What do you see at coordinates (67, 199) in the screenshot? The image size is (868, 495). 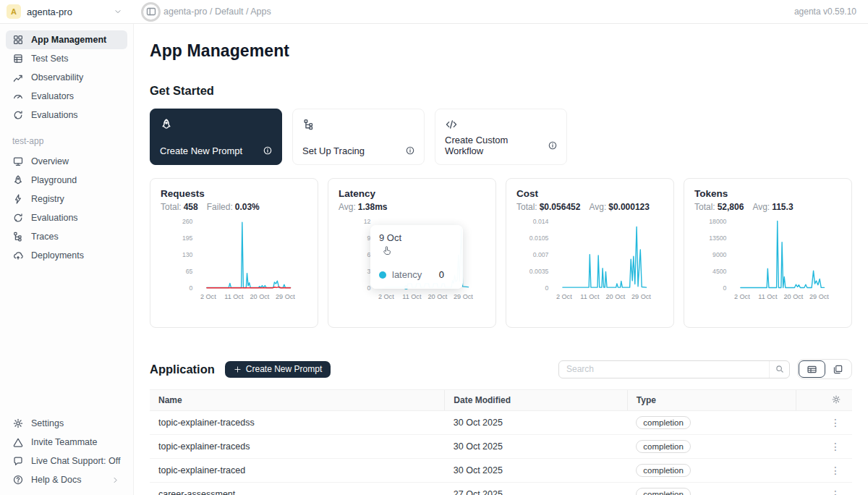 I see `sidebar-item-registry: Registry` at bounding box center [67, 199].